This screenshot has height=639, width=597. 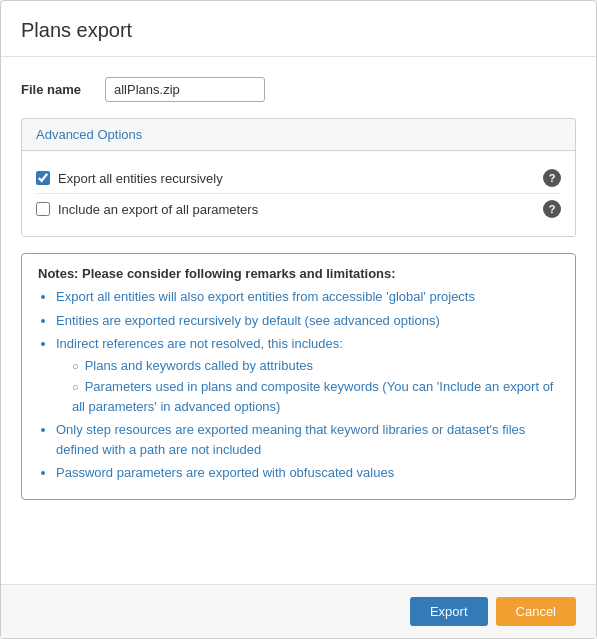 What do you see at coordinates (298, 30) in the screenshot?
I see `dialog-title: Plans export` at bounding box center [298, 30].